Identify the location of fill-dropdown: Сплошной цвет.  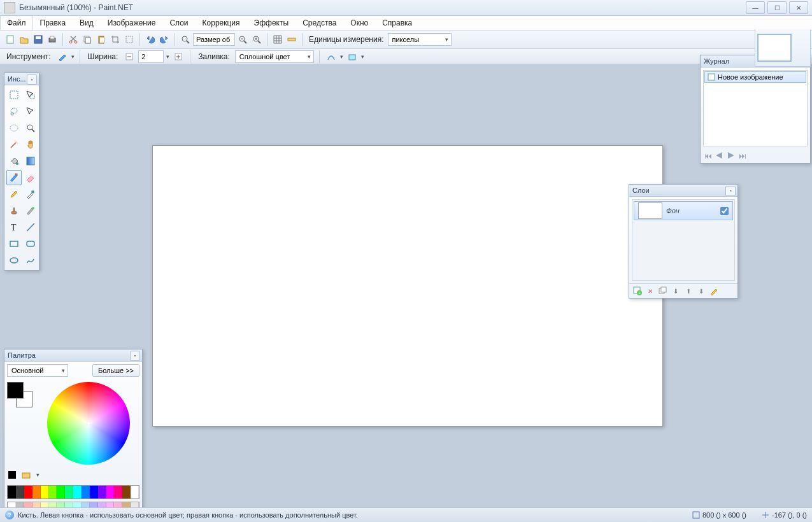
(274, 57).